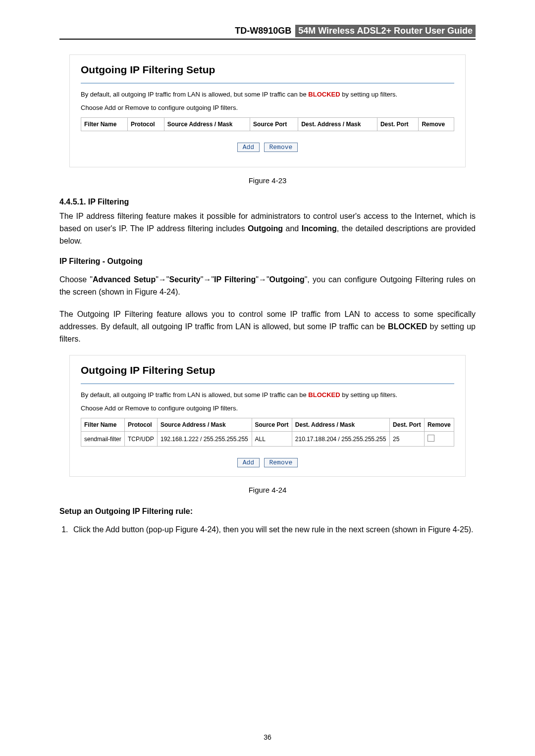  I want to click on figure-caption-1: Figure 4-23, so click(268, 180).